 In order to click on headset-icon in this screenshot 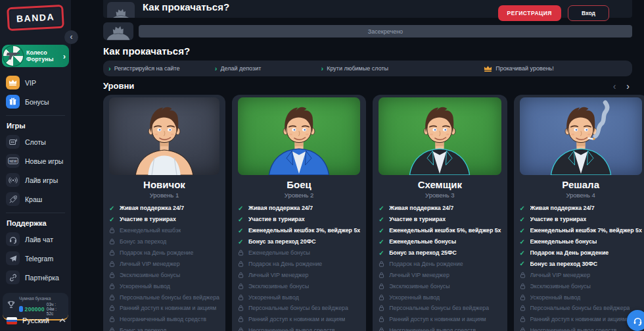, I will do `click(637, 321)`.